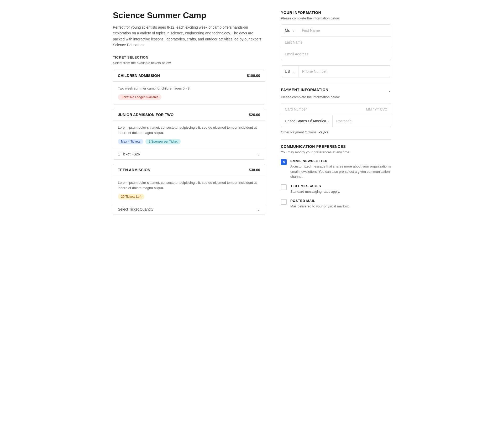 This screenshot has width=504, height=444. What do you see at coordinates (336, 132) in the screenshot?
I see `other-payment-text: Other Payment Options: PayPal` at bounding box center [336, 132].